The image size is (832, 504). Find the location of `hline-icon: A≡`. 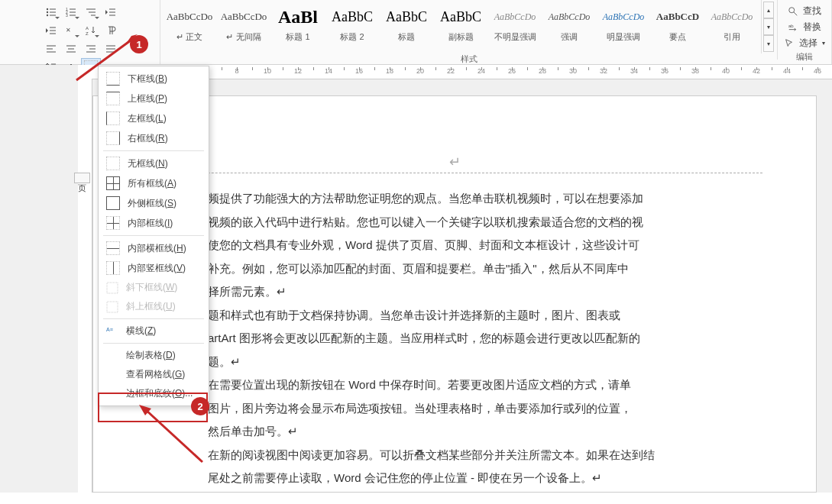

hline-icon: A≡ is located at coordinates (112, 331).